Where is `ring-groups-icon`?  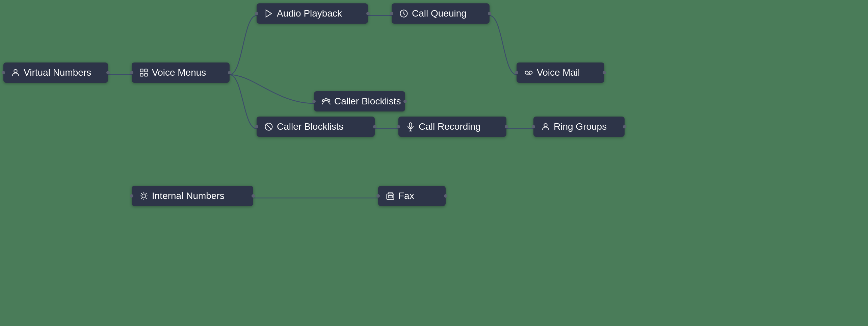
ring-groups-icon is located at coordinates (546, 127).